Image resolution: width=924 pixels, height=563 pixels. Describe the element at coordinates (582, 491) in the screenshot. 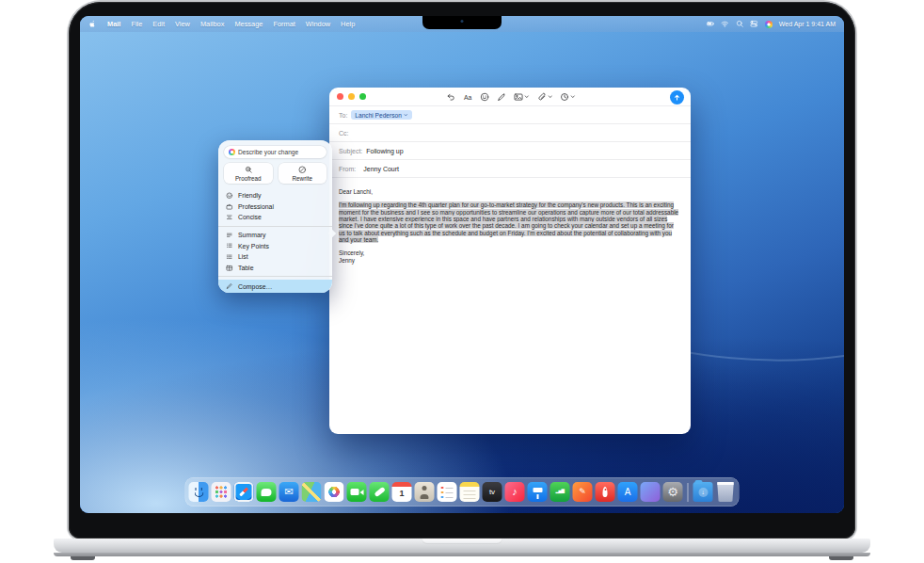

I see `pages-glyph: ✎` at that location.